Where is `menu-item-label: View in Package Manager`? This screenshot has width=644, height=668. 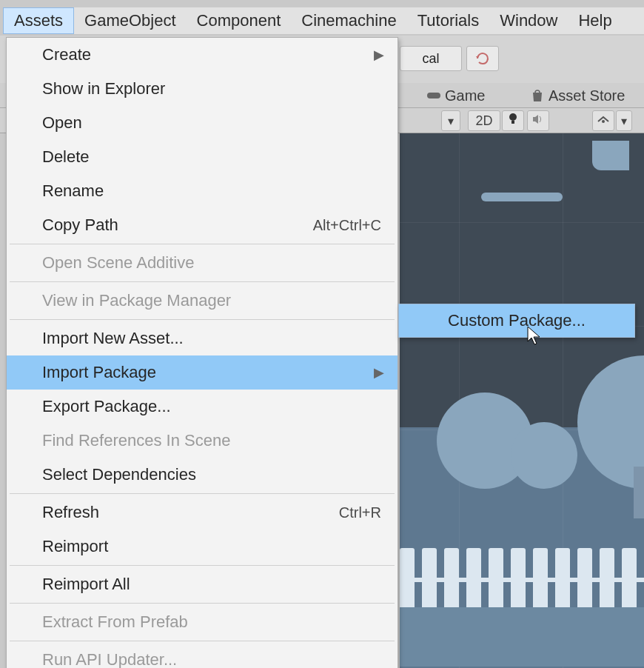 menu-item-label: View in Package Manager is located at coordinates (136, 301).